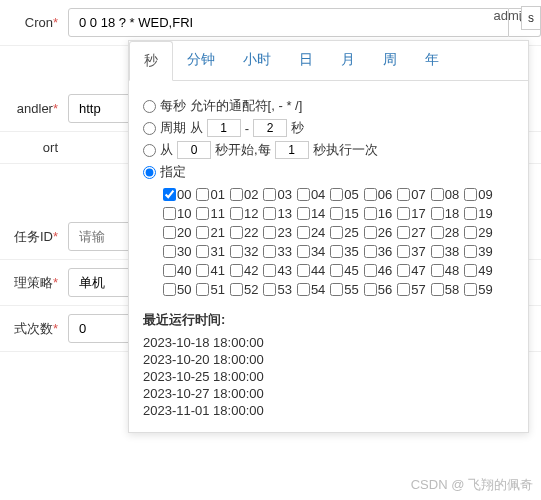  I want to click on second-check-36: 36, so click(378, 252).